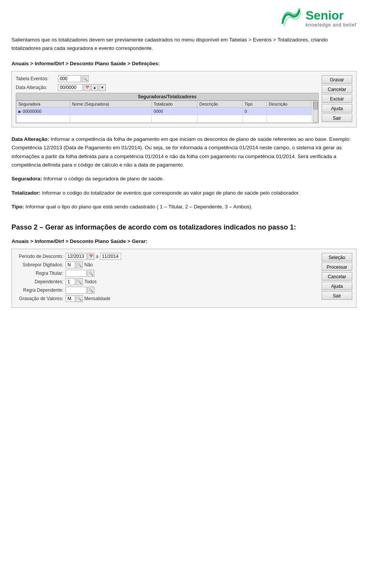 Image resolution: width=368 pixels, height=588 pixels. Describe the element at coordinates (337, 257) in the screenshot. I see `selecao-button: Seleção` at that location.